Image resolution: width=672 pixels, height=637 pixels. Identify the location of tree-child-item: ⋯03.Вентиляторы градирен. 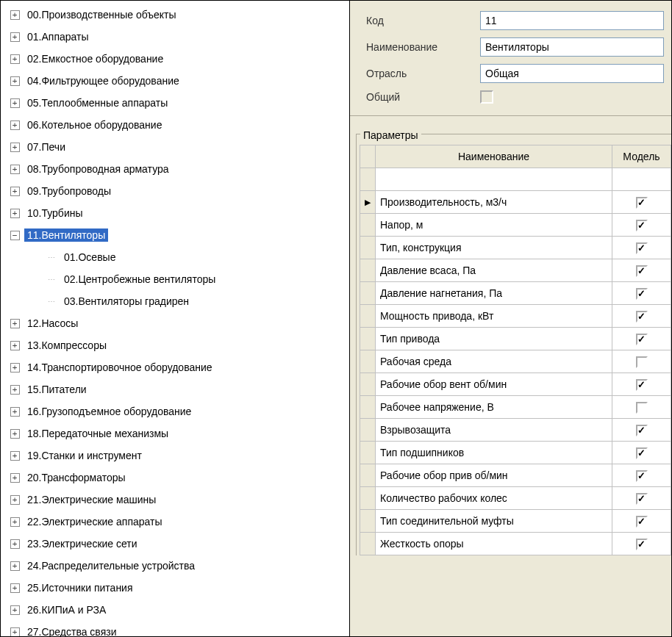
(175, 301).